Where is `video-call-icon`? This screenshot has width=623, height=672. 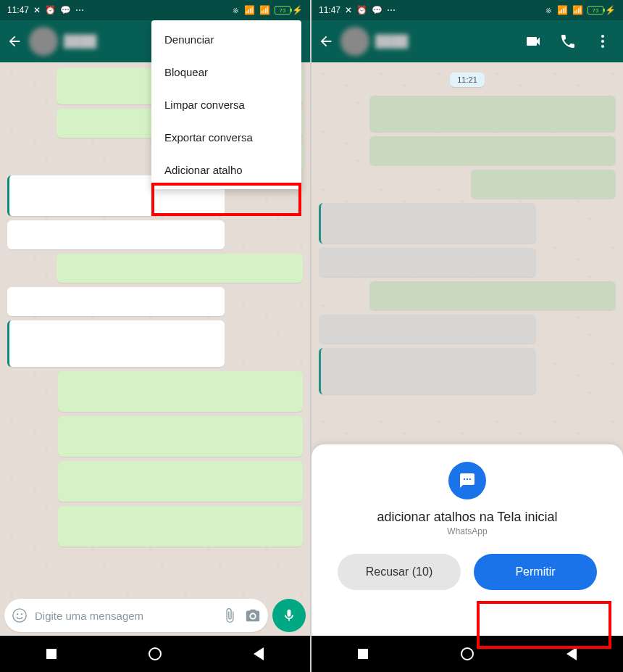 video-call-icon is located at coordinates (533, 41).